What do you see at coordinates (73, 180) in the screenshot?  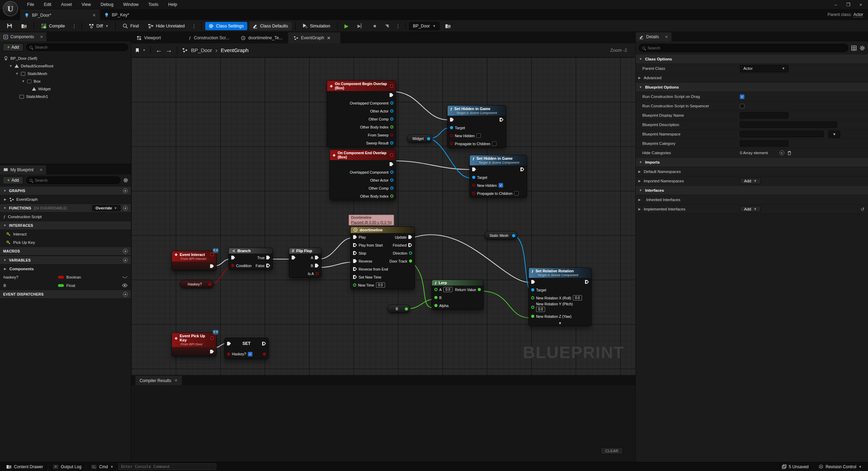 I see `my-blueprint-search` at bounding box center [73, 180].